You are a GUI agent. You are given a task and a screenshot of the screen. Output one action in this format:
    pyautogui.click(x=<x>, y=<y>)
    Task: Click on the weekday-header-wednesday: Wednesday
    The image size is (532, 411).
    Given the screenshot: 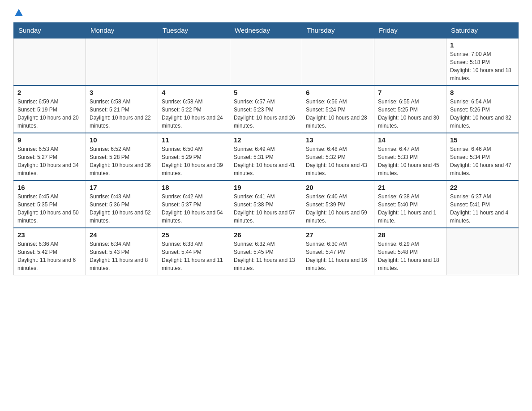 What is the action you would take?
    pyautogui.click(x=266, y=30)
    